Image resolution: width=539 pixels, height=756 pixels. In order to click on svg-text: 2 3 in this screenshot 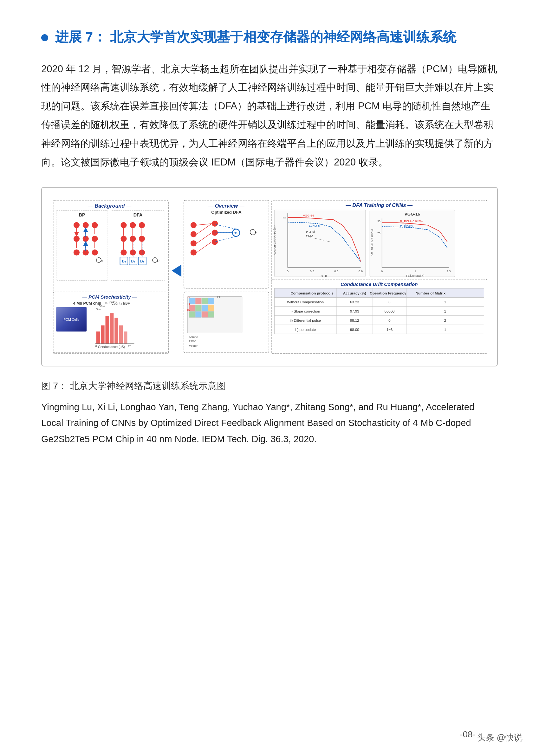, I will do `click(449, 271)`.